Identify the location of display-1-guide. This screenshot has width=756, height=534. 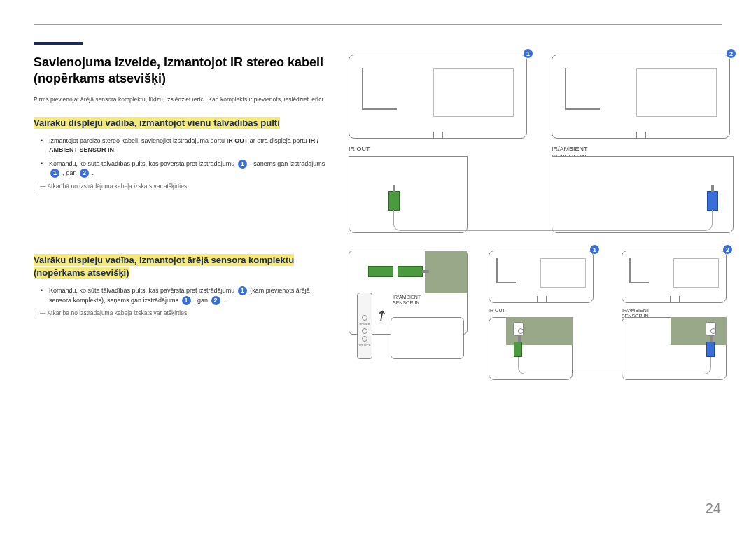
(473, 92).